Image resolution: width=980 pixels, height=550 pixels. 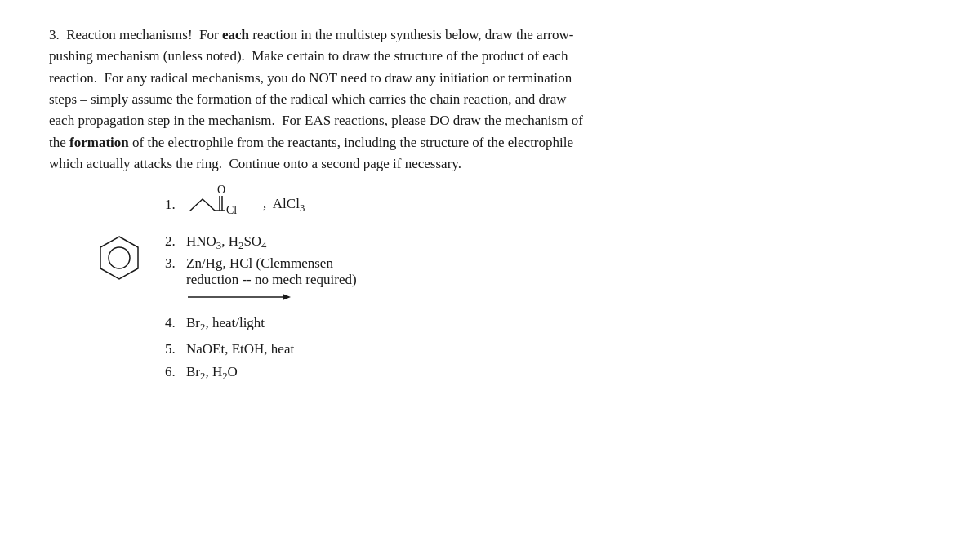 I want to click on step-3-line1: Zn/Hg, HCl (Clemmensen, so click(x=271, y=264).